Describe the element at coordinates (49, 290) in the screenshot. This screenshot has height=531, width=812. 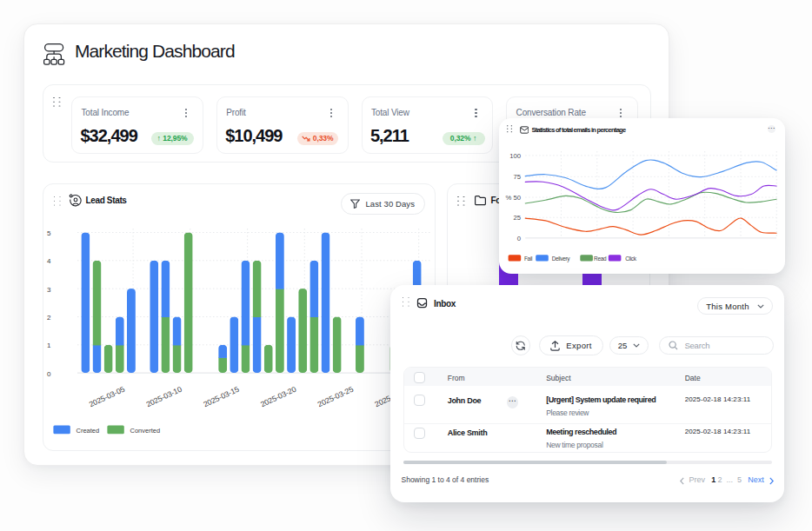
I see `svg-text: 3` at that location.